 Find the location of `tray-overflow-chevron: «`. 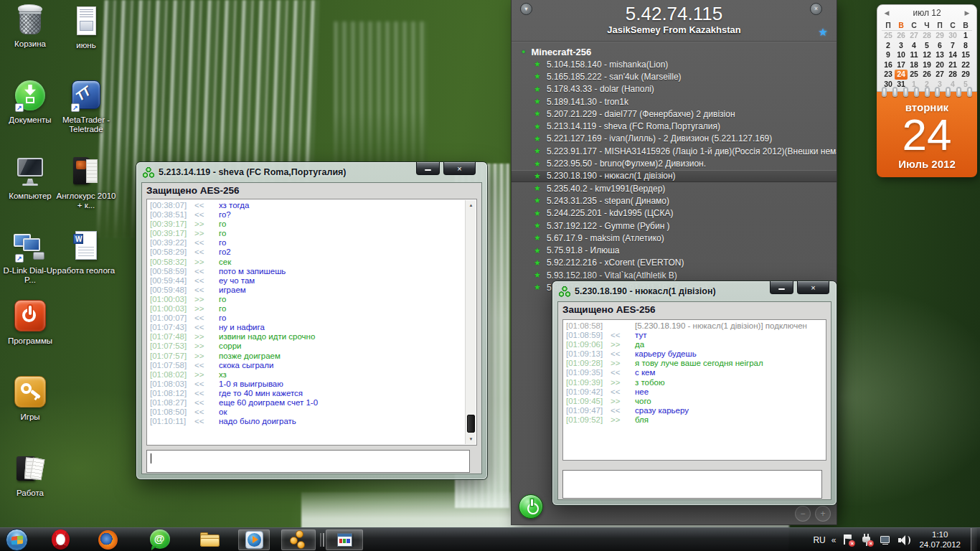

tray-overflow-chevron: « is located at coordinates (834, 540).